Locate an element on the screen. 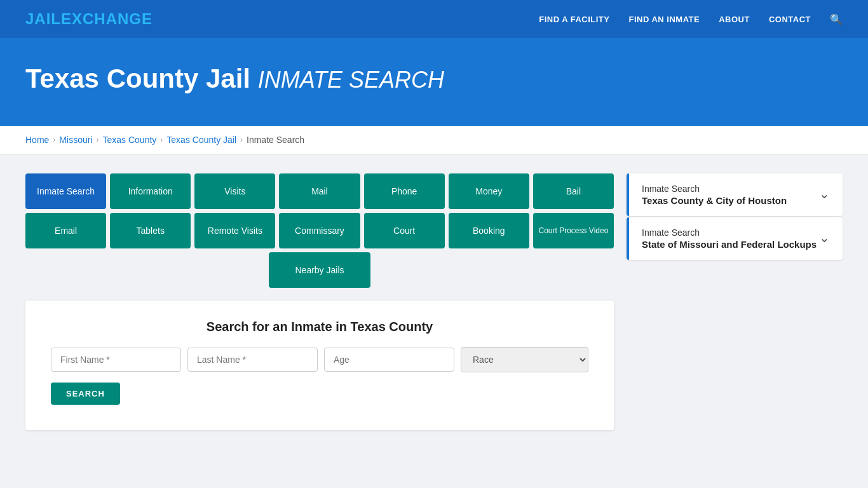  tab-inmate-search: Inmate Search is located at coordinates (66, 191).